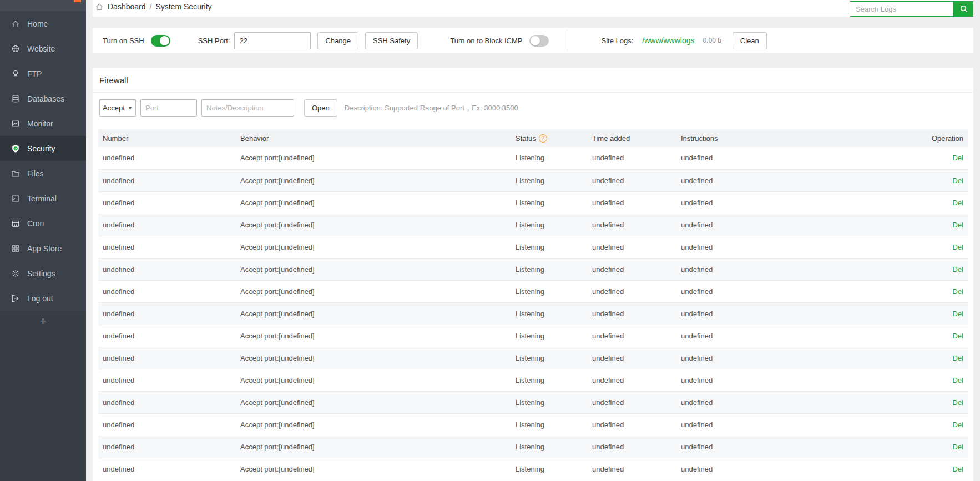 The width and height of the screenshot is (980, 481). What do you see at coordinates (43, 223) in the screenshot?
I see `sidebar-item-cron: Cron` at bounding box center [43, 223].